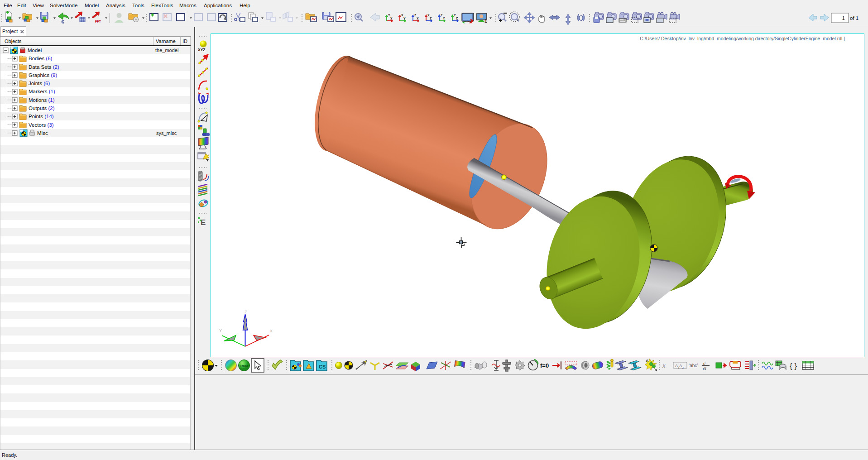  I want to click on svg-text: RUN, so click(244, 366).